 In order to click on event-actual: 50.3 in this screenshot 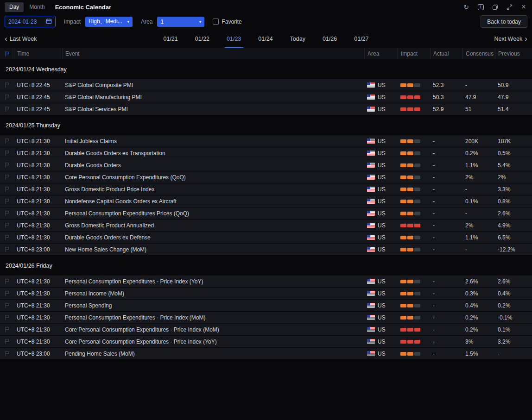, I will do `click(446, 97)`.